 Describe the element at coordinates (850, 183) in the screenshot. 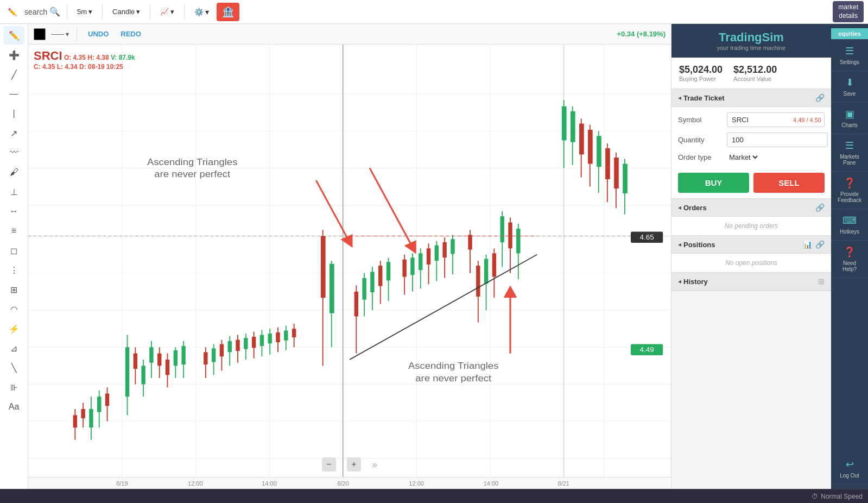

I see `feedback-icon: ❓` at that location.